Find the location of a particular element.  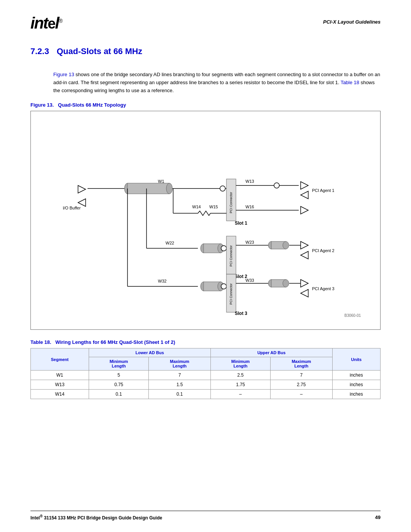

pci-agent1-out is located at coordinates (304, 185).